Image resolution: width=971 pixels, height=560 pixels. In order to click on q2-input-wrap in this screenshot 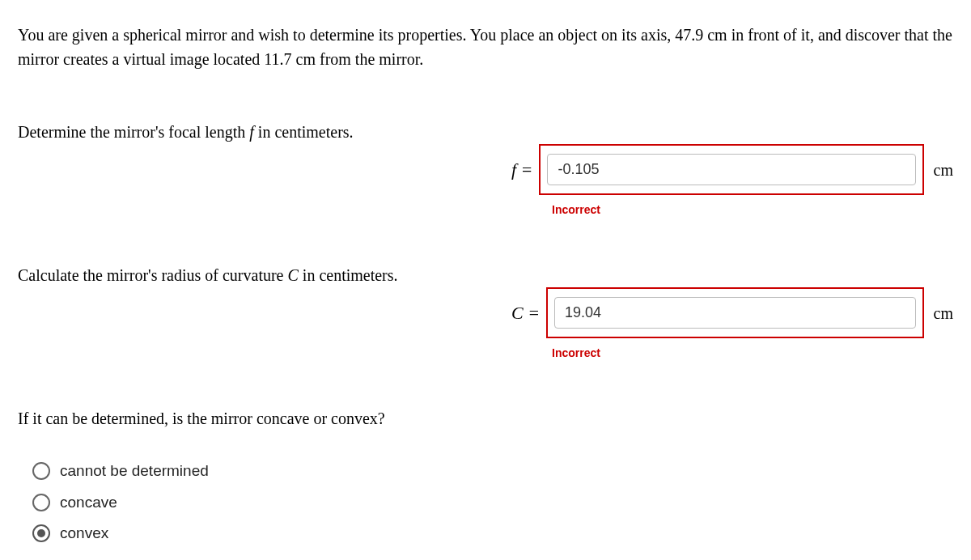, I will do `click(735, 312)`.